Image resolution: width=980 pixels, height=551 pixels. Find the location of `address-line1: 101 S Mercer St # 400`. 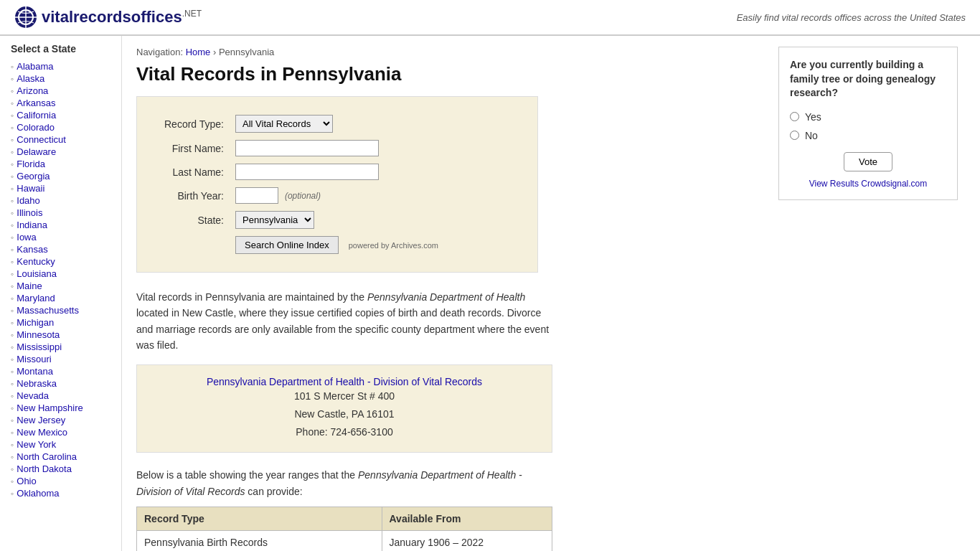

address-line1: 101 S Mercer St # 400 is located at coordinates (344, 396).